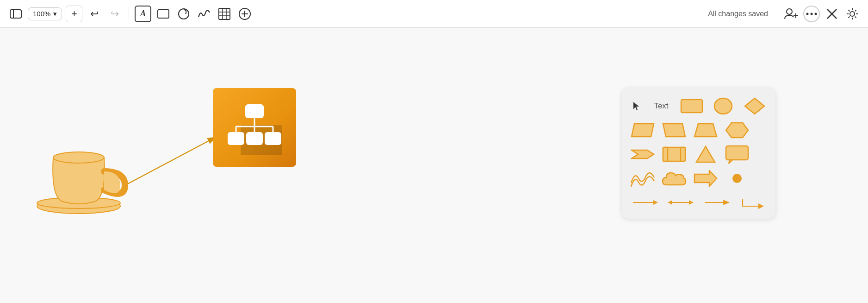 The image size is (868, 303). Describe the element at coordinates (737, 130) in the screenshot. I see `hexagon-item` at that location.